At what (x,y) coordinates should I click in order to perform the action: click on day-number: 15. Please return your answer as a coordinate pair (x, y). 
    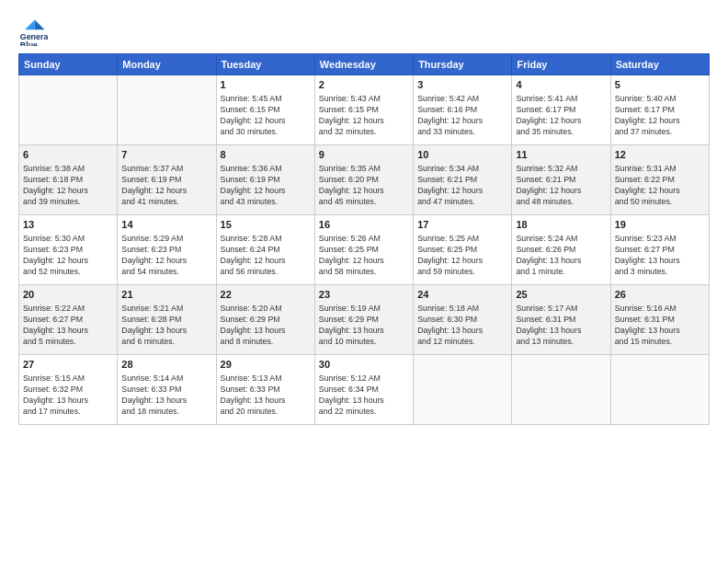
    Looking at the image, I should click on (266, 224).